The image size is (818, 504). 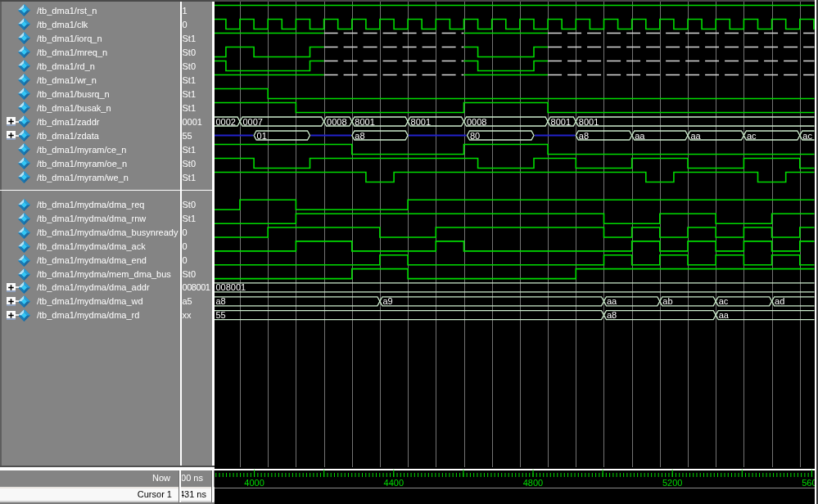 I want to click on svg-text: a9, so click(x=387, y=301).